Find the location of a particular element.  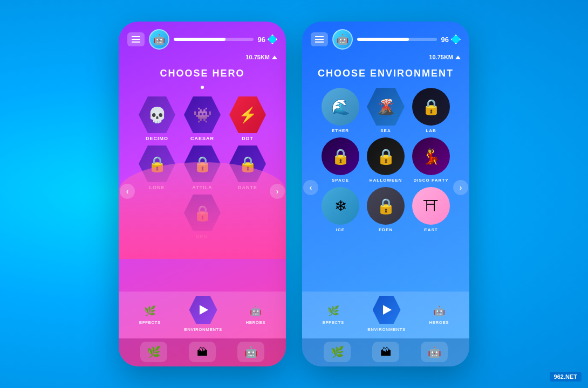

heroes-icon: 🤖 is located at coordinates (256, 311).